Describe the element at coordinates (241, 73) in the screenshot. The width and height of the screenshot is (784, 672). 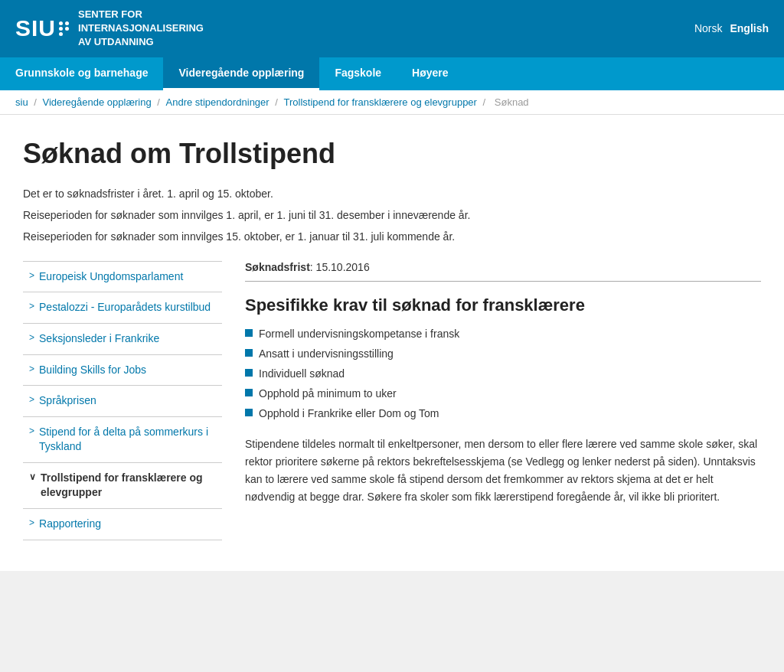
I see `nav-item-videregaende: Videregående opplæring` at that location.